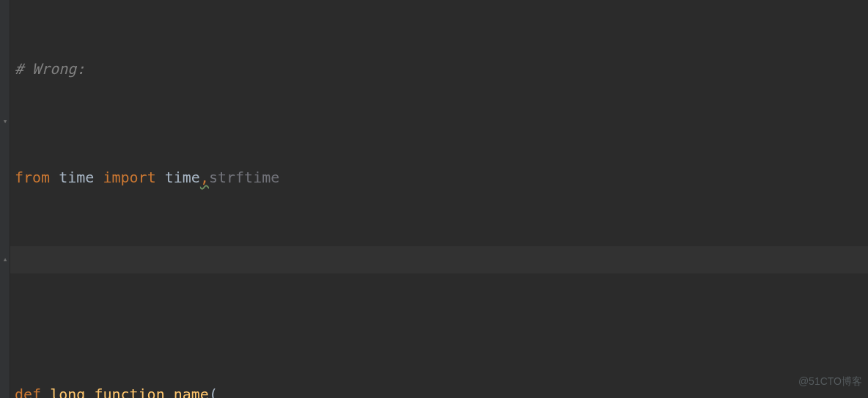 This screenshot has width=868, height=398. Describe the element at coordinates (5, 199) in the screenshot. I see `editor-gutter: ▾ ▴` at that location.